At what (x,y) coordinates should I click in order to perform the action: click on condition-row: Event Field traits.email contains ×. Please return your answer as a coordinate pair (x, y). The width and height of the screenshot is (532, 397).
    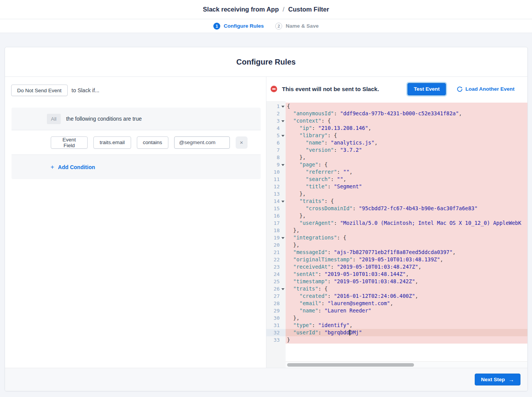
    Looking at the image, I should click on (136, 142).